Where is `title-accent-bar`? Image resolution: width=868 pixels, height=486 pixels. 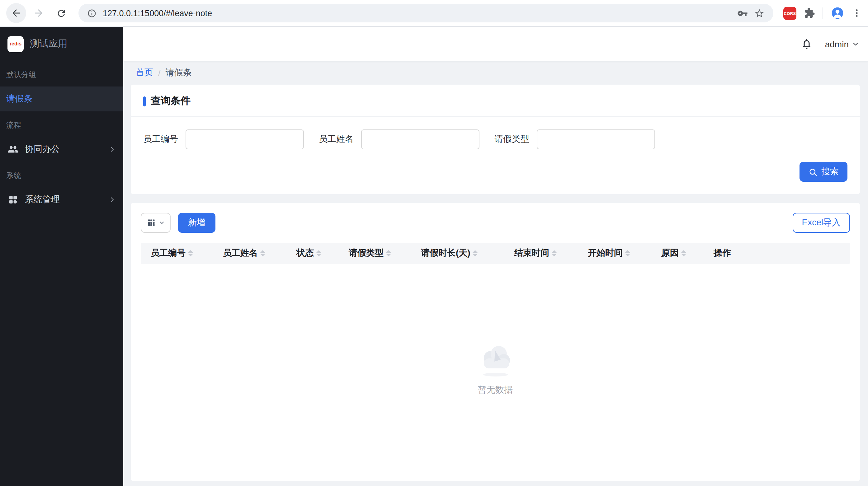
title-accent-bar is located at coordinates (144, 101).